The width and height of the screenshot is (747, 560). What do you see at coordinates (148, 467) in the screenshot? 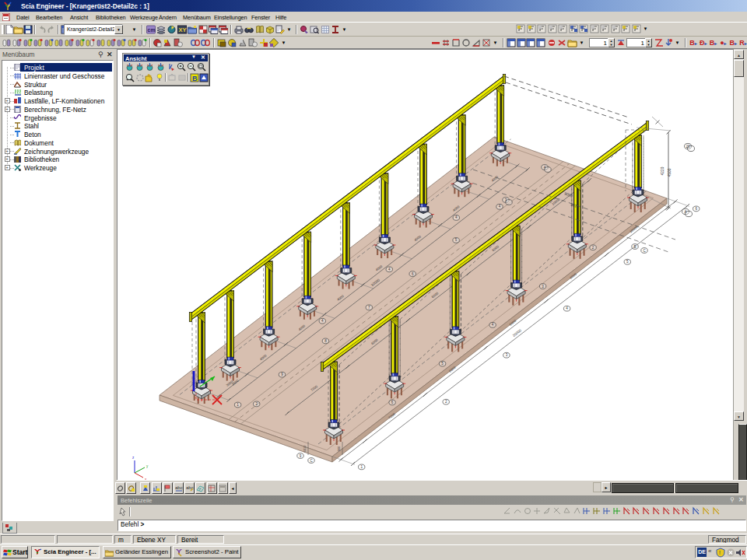
I see `svg-text: y` at bounding box center [148, 467].